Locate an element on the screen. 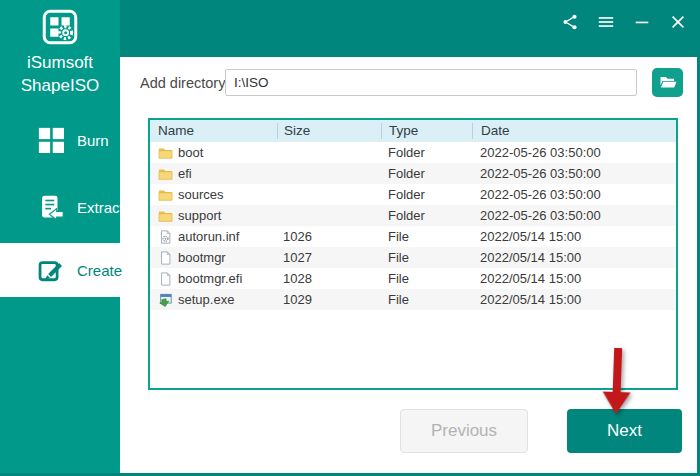 The height and width of the screenshot is (476, 700). table-row: support Folder 2022-05-26 03:50:00 is located at coordinates (413, 216).